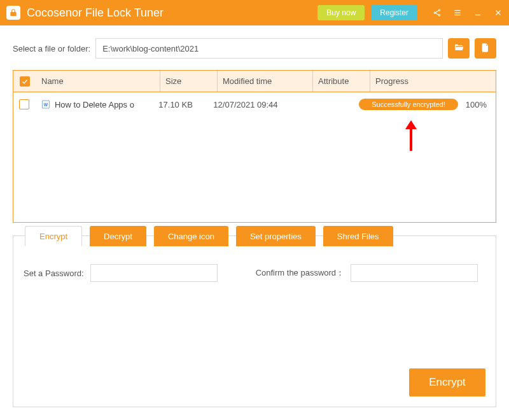 This screenshot has width=509, height=420. Describe the element at coordinates (98, 81) in the screenshot. I see `col-name-header: Name` at that location.